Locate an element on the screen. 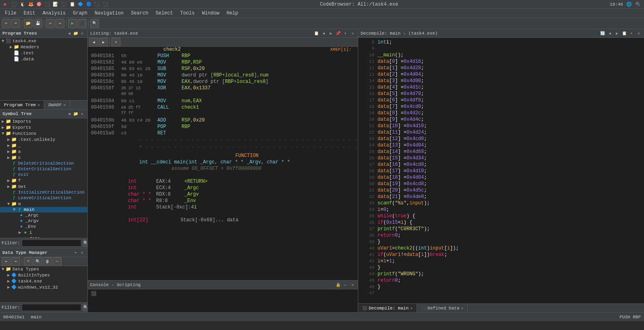 The width and height of the screenshot is (644, 330). tree-item-root: ▼ ⬛ task4.exe is located at coordinates (43, 41).